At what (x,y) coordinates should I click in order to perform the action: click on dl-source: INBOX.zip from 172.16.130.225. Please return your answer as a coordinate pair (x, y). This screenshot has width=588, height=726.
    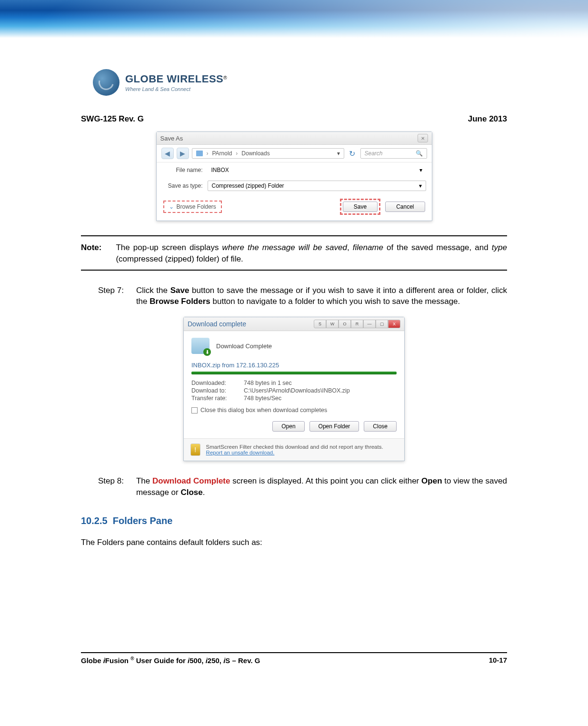
    Looking at the image, I should click on (294, 365).